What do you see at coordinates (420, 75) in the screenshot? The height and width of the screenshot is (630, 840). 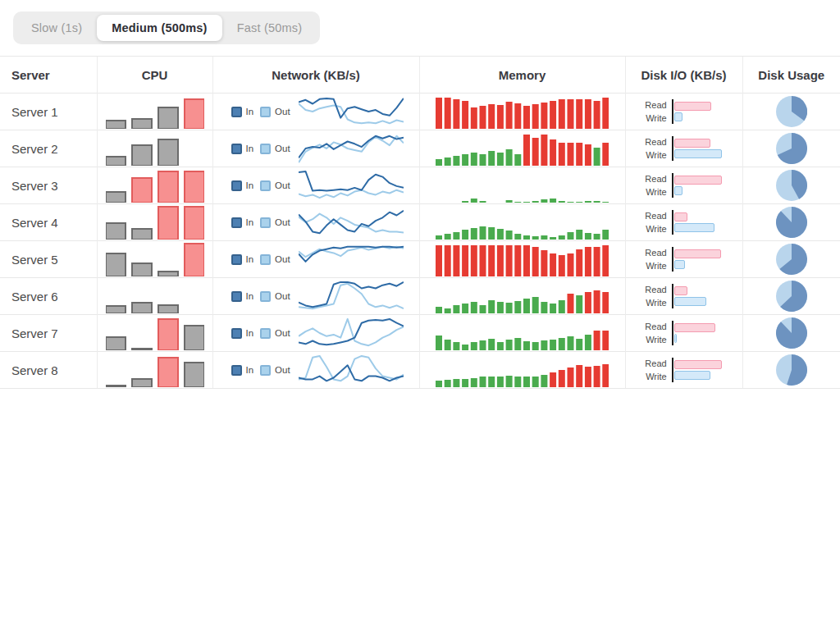 I see `table-header-row: Server CPU Network (KB/s) Memory Disk I/…` at bounding box center [420, 75].